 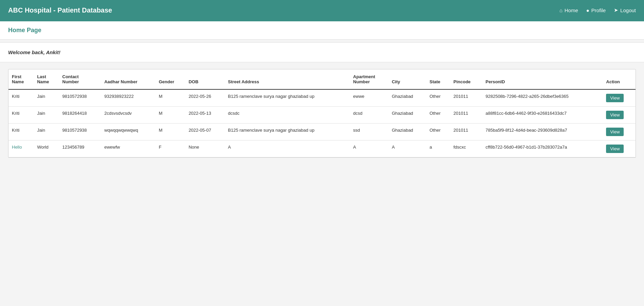 I want to click on navbar-links: ⌂ Home ● Profile ➤ Logout, so click(x=598, y=10).